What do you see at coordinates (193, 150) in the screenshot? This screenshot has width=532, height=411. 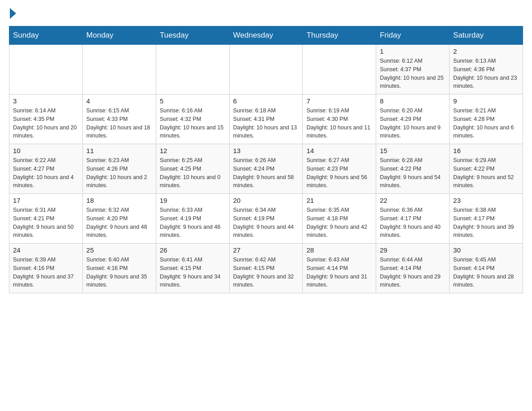 I see `day-number: 12` at bounding box center [193, 150].